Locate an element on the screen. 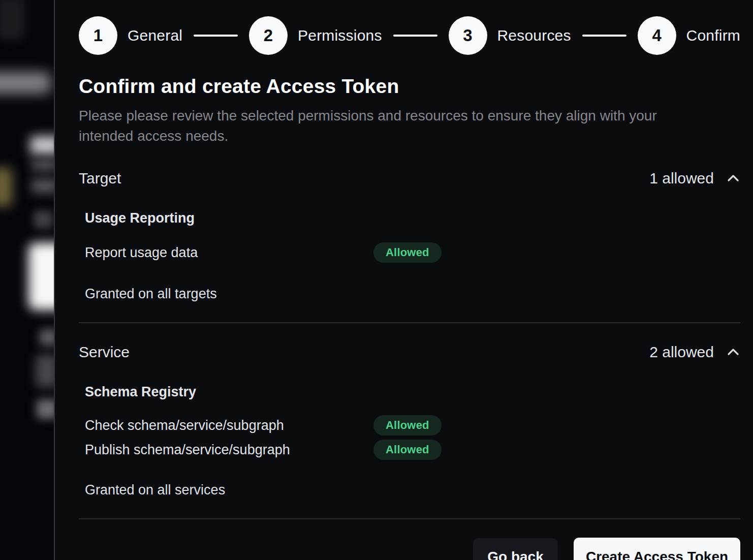  group-title: Schema Registry is located at coordinates (413, 392).